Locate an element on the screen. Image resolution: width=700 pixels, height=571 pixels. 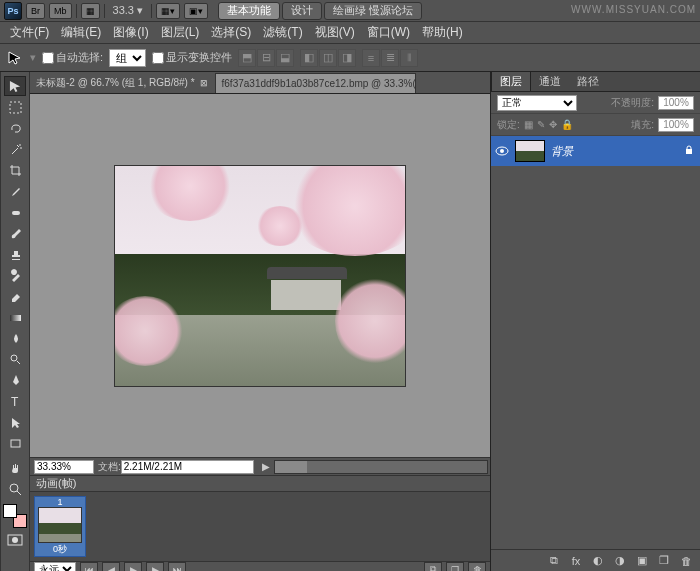
align-right-icon: ◨ is located at coordinates (347, 58).